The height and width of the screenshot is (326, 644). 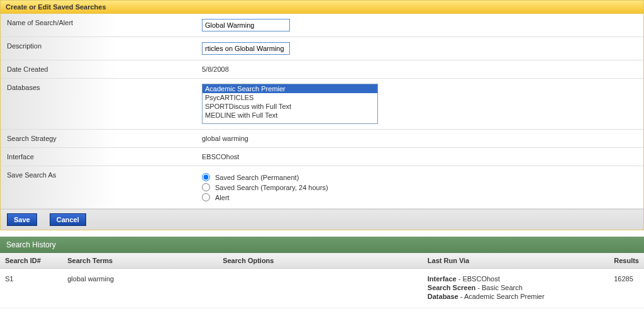 I want to click on database-item: PsycARTICLES, so click(x=290, y=98).